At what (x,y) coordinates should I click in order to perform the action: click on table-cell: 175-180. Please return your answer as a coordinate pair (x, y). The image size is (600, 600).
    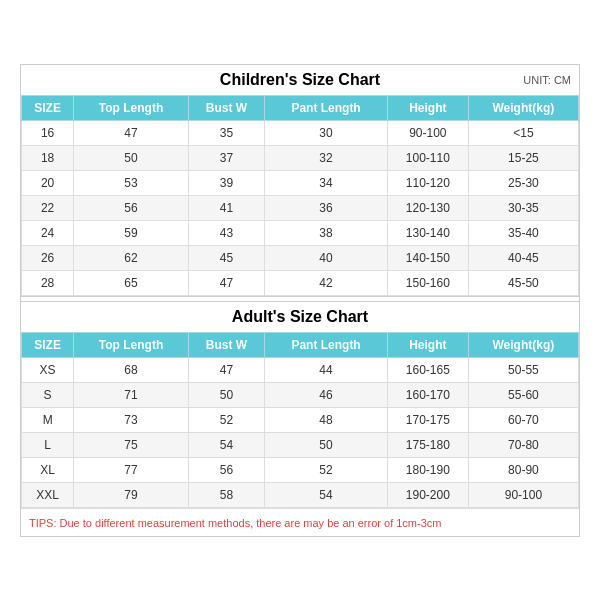
    Looking at the image, I should click on (428, 444).